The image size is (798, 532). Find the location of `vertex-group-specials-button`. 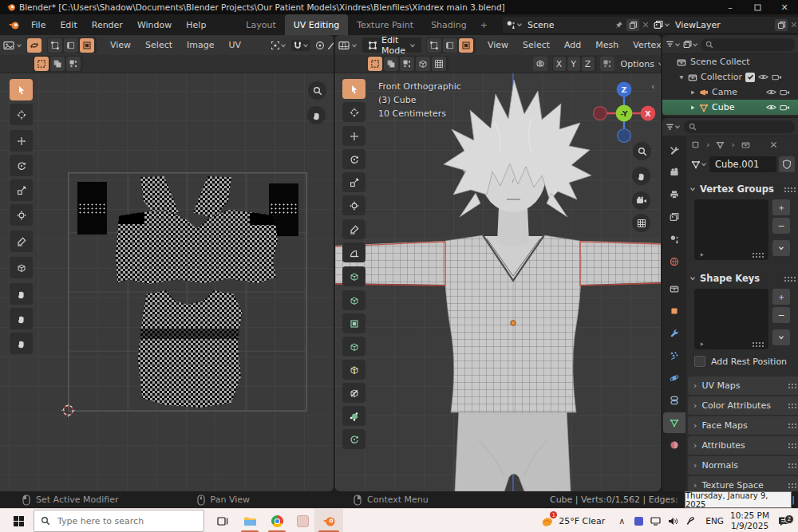

vertex-group-specials-button is located at coordinates (781, 248).